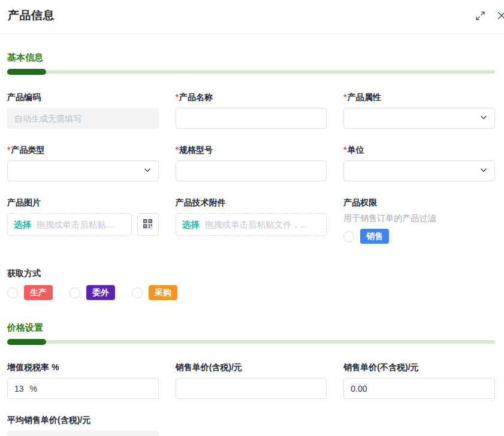  I want to click on upload-placeholder: 拖拽或单击后粘贴..., so click(75, 225).